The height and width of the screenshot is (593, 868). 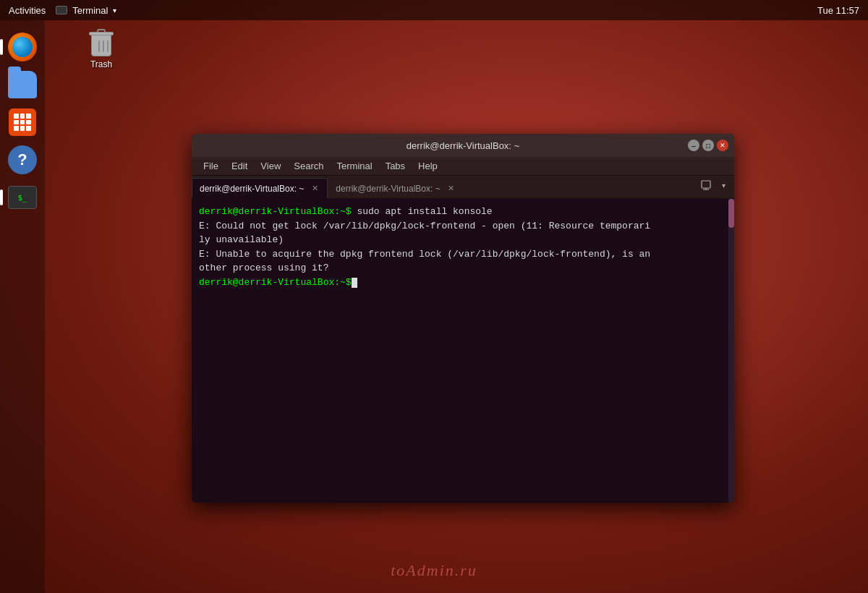 I want to click on tabs-controls: ▾, so click(x=715, y=185).